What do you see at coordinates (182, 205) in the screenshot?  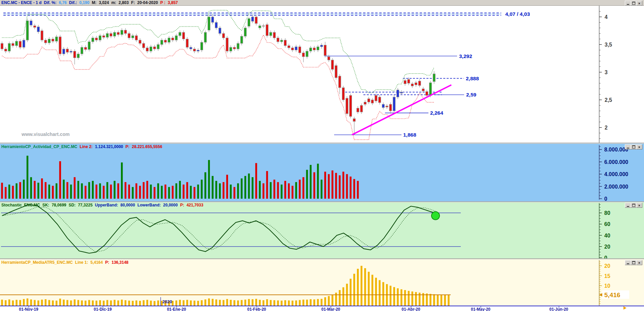 I see `stoch-p-label: P:` at bounding box center [182, 205].